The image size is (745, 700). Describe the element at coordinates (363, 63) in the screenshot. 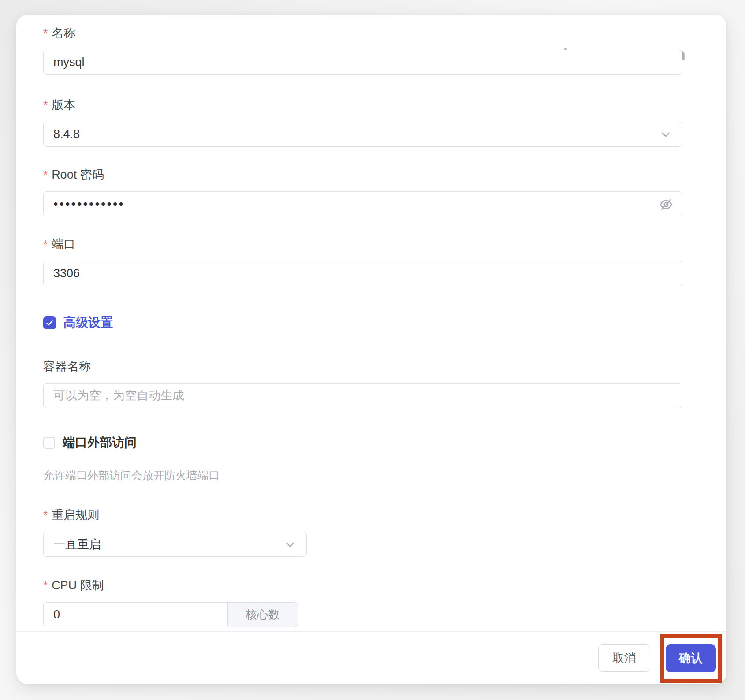

I see `name-input` at that location.